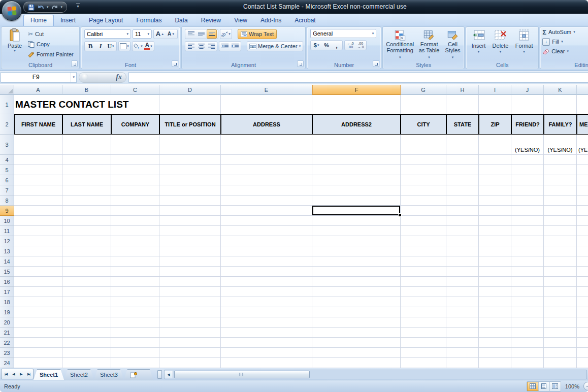  What do you see at coordinates (242, 375) in the screenshot?
I see `horizontal-scrollbar-thumb` at bounding box center [242, 375].